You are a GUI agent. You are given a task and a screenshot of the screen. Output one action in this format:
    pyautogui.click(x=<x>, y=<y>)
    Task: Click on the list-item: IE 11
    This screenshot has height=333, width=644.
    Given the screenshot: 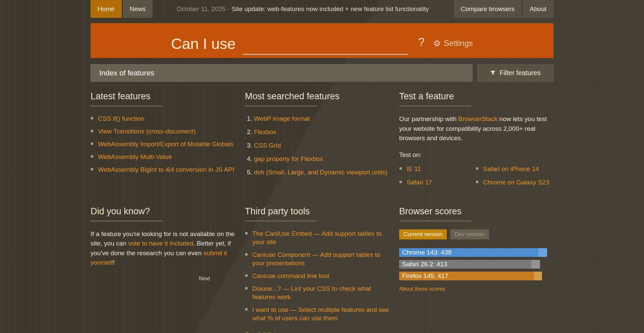 What is the action you would take?
    pyautogui.click(x=437, y=169)
    